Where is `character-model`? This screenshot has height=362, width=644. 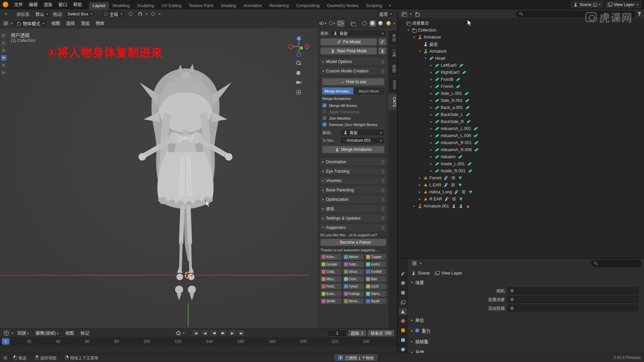 character-model is located at coordinates (187, 191).